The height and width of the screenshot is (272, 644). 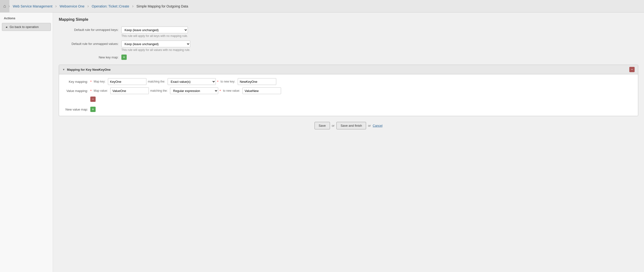 I want to click on collapse-icon: ▼, so click(x=64, y=70).